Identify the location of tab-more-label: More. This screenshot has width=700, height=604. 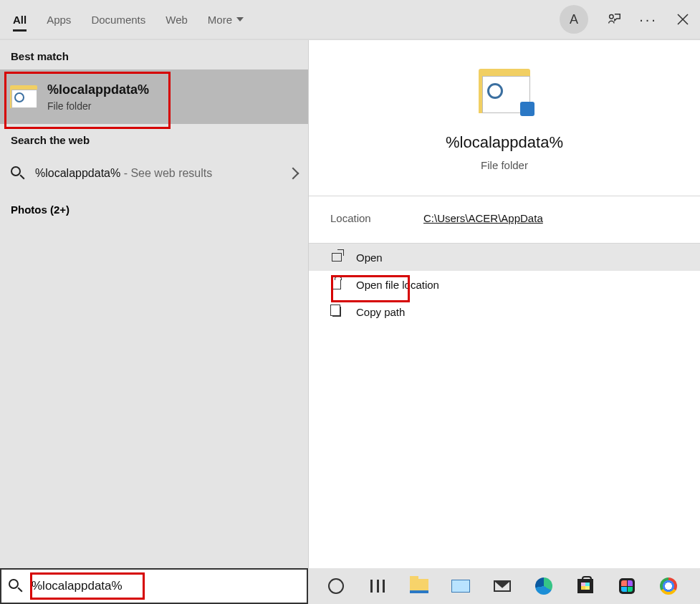
(220, 20).